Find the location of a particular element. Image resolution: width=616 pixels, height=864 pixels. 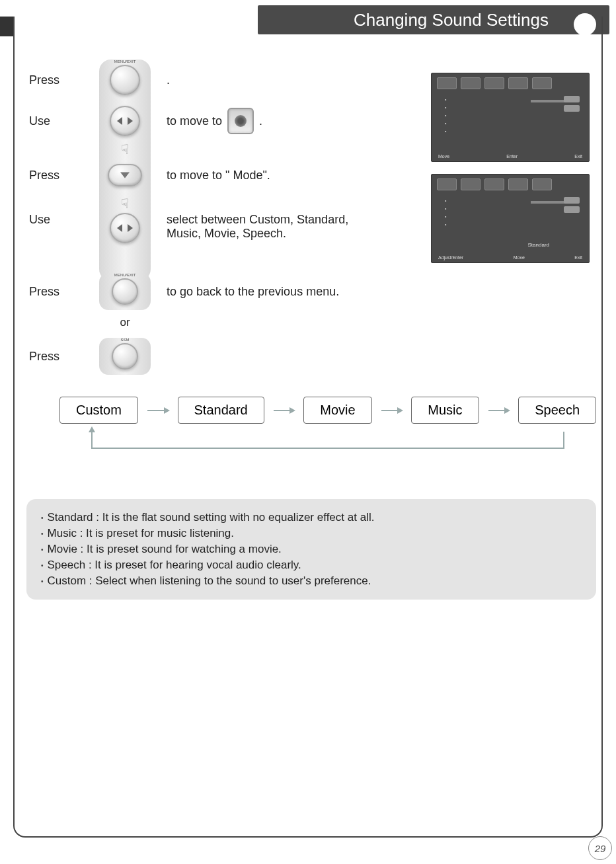

mode-movie: Movie is located at coordinates (337, 410).